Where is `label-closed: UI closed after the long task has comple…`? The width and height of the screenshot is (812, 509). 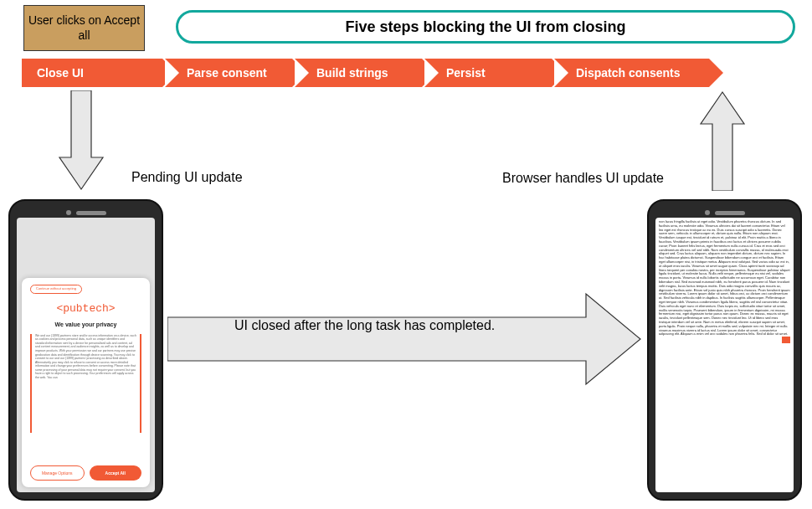
label-closed: UI closed after the long task has comple… is located at coordinates (365, 326).